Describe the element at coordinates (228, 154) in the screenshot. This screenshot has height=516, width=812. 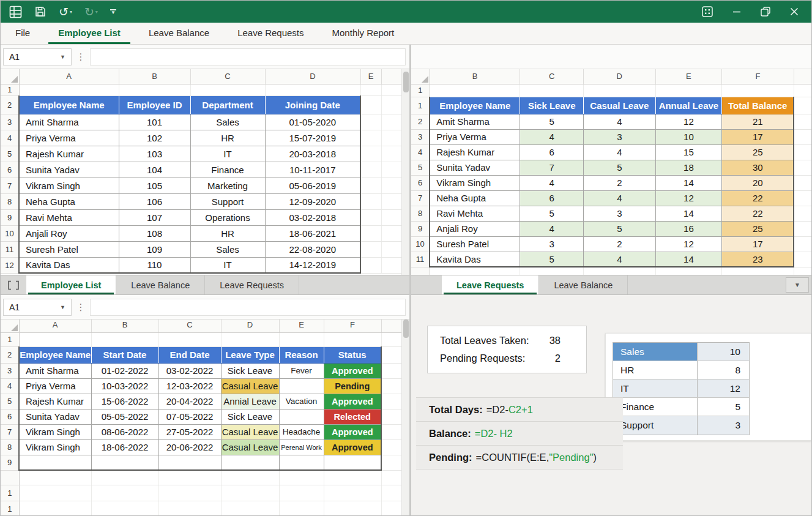
I see `cell: IT` at that location.